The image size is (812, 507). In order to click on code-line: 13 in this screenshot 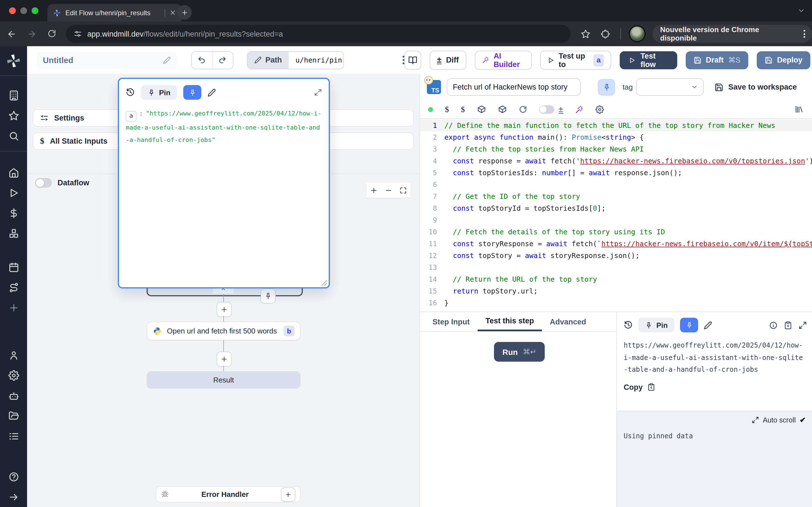, I will do `click(616, 268)`.